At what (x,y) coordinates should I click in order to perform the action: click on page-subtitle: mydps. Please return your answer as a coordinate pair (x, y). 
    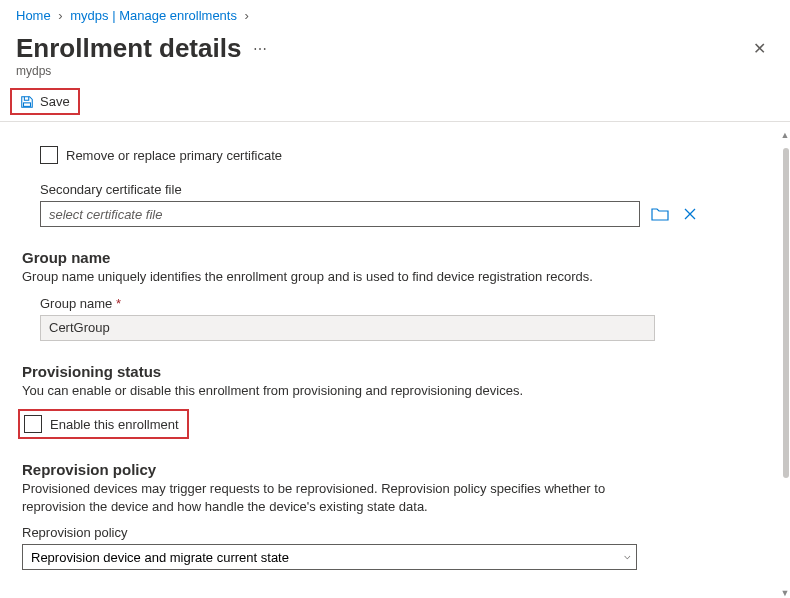
    Looking at the image, I should click on (395, 74).